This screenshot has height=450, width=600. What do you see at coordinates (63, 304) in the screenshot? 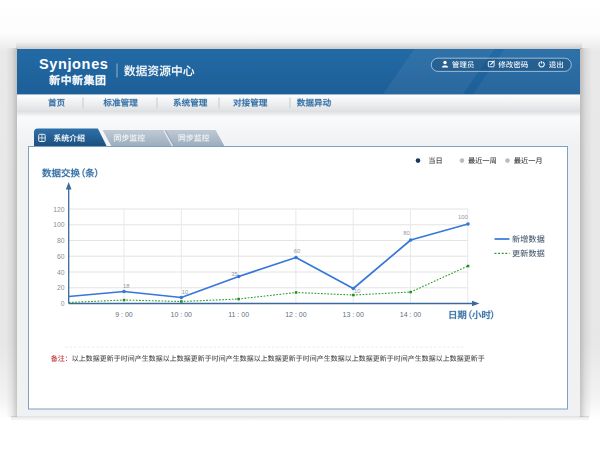
I see `svg-text: 0` at bounding box center [63, 304].